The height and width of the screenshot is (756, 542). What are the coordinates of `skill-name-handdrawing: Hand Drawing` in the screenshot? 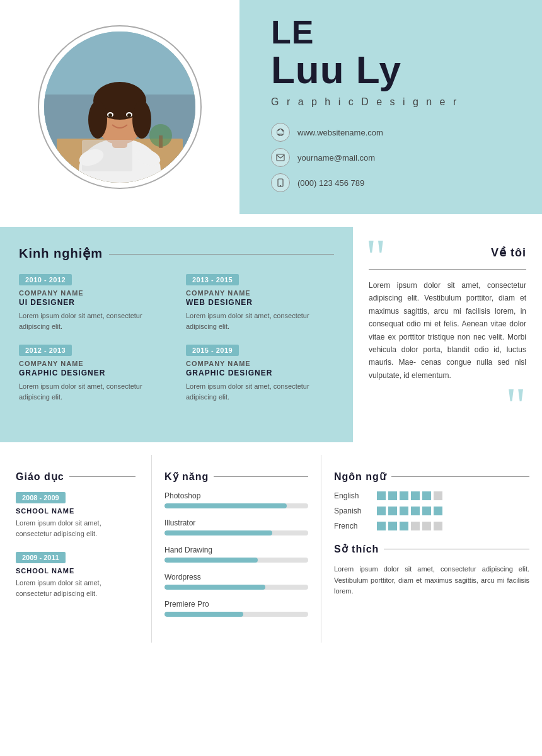 It's located at (236, 550).